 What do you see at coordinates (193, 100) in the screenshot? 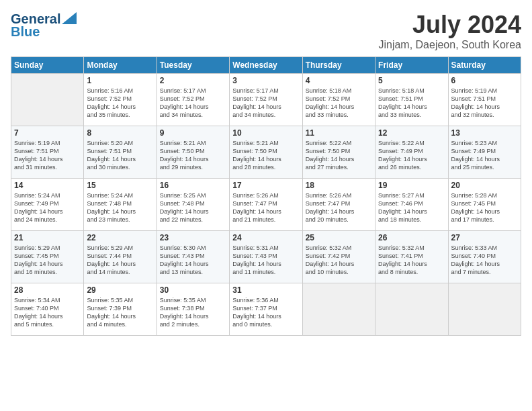
I see `calendar-cell: 2Sunrise: 5:17 AM Sunset: 7:52 PM Daylig…` at bounding box center [193, 100].